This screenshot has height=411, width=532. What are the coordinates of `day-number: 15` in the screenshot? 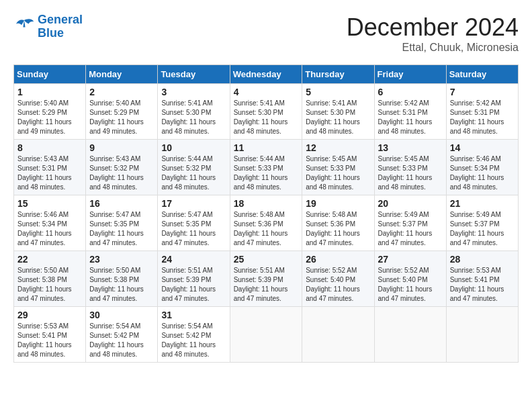 It's located at (50, 203).